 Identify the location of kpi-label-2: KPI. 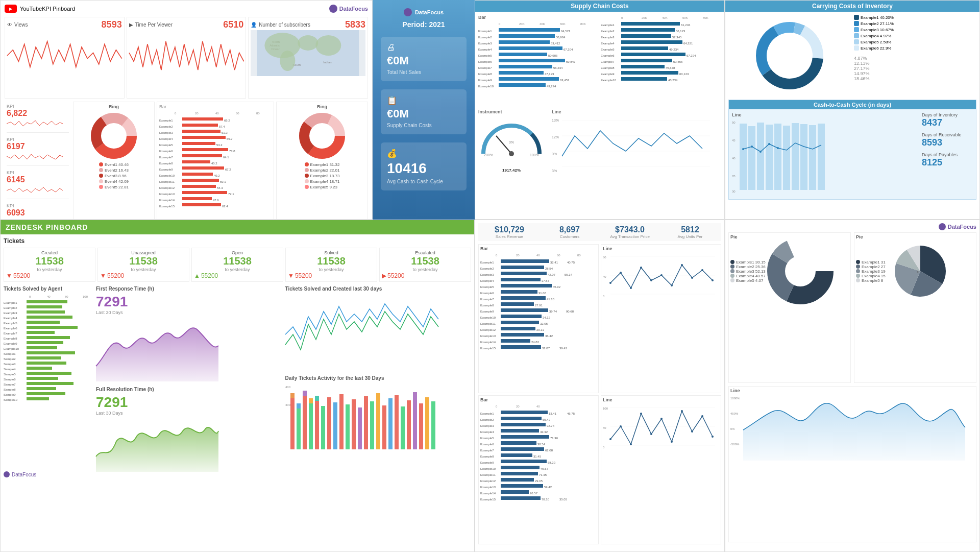
(38, 139).